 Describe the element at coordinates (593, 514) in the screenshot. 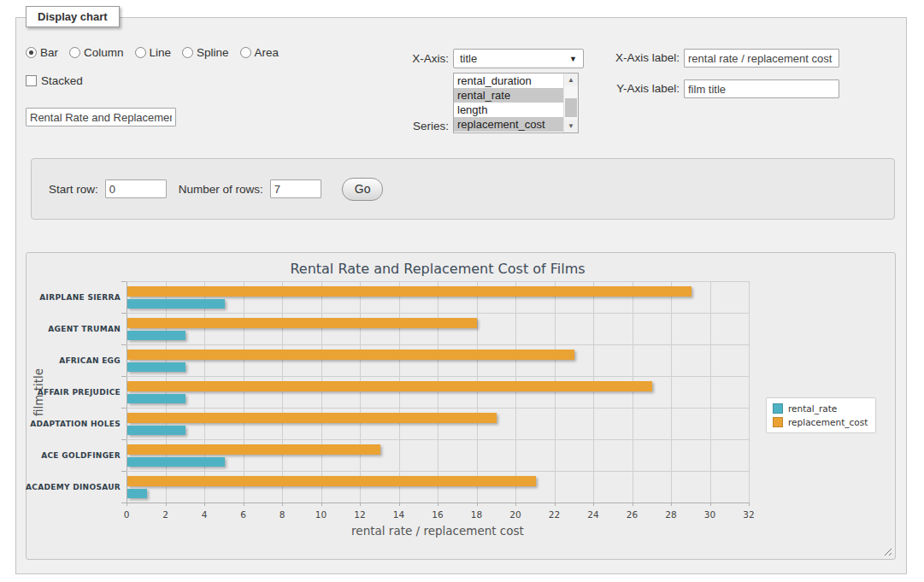

I see `x-tick-label: 24` at that location.